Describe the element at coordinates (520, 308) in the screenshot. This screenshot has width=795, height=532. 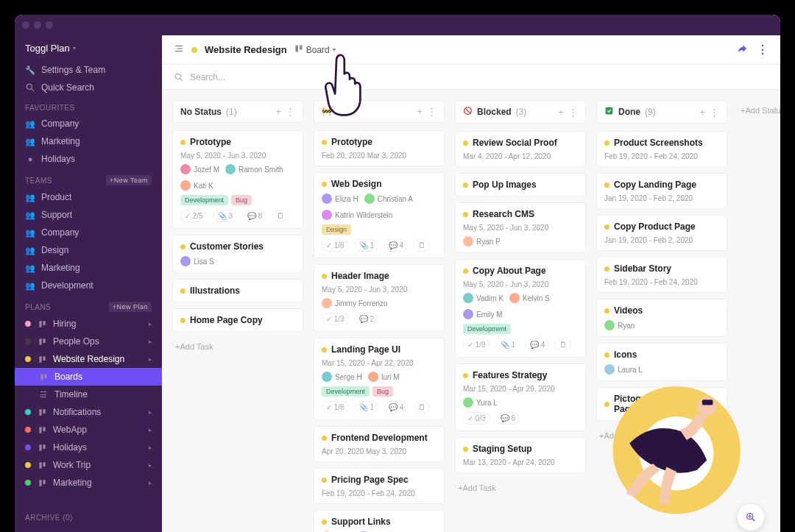
I see `task-card: Copy About Page May 5, 2020 - Jun 3, 202…` at that location.